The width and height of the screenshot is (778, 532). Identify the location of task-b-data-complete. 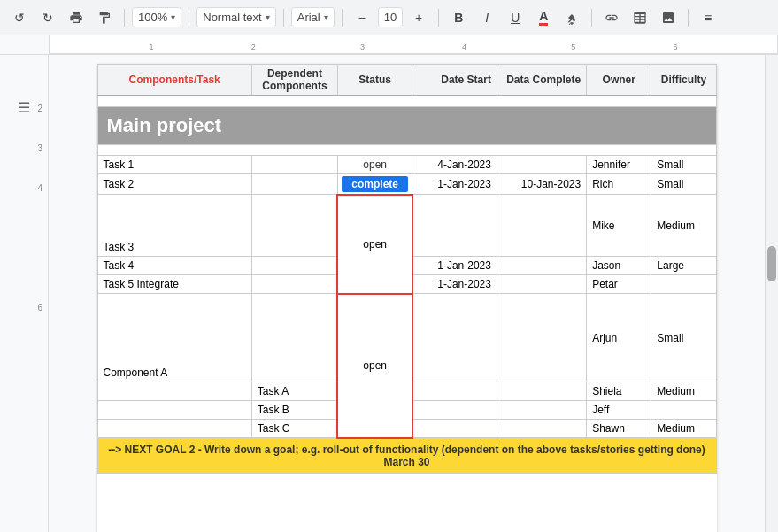
(542, 411).